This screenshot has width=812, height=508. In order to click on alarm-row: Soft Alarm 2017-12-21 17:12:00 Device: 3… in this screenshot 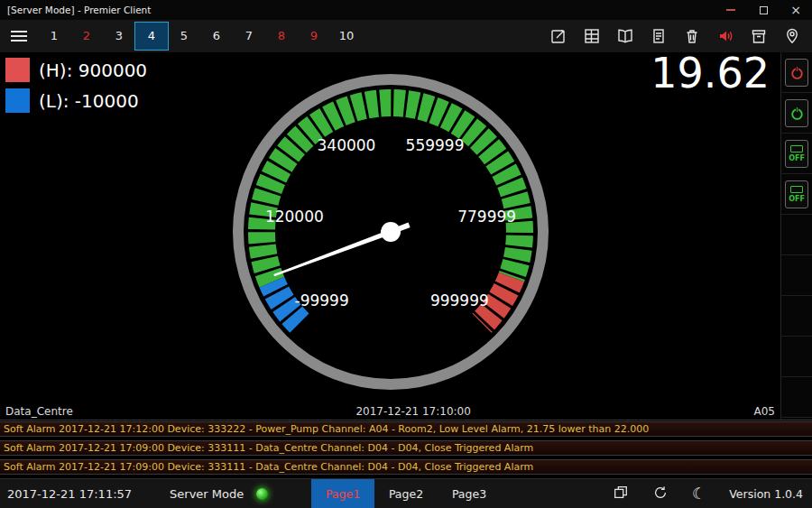, I will do `click(406, 429)`.